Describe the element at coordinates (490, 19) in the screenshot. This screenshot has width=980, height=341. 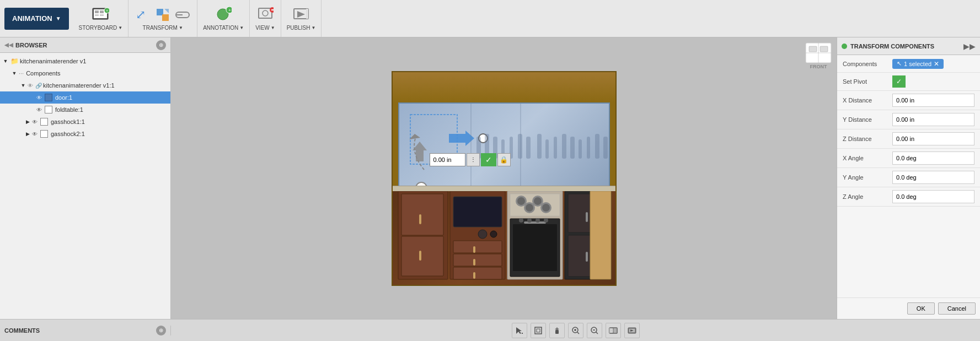
I see `main-toolbar: ANIMATION ▼ + STORYBOARD ▼` at that location.